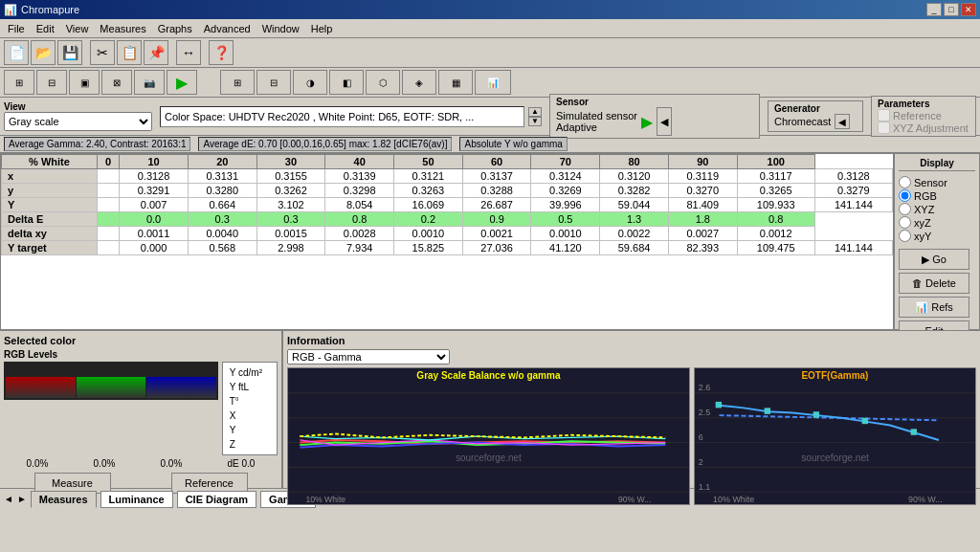 Image resolution: width=980 pixels, height=552 pixels. I want to click on refs-button: 📊 Refs, so click(934, 307).